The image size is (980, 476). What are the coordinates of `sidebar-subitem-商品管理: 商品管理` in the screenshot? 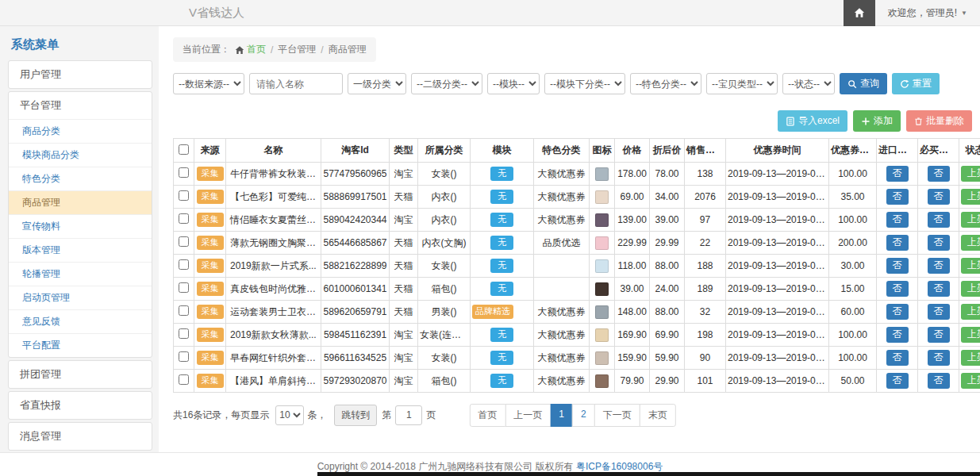 It's located at (80, 202).